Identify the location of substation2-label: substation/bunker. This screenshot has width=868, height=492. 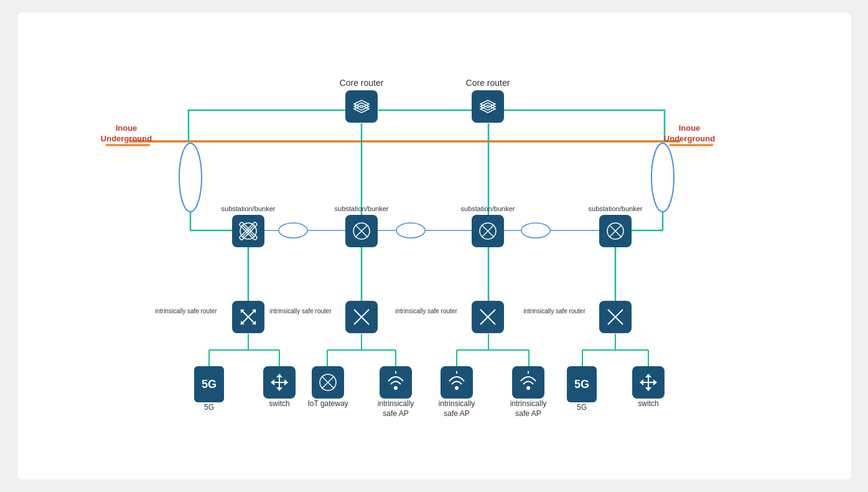
(361, 209).